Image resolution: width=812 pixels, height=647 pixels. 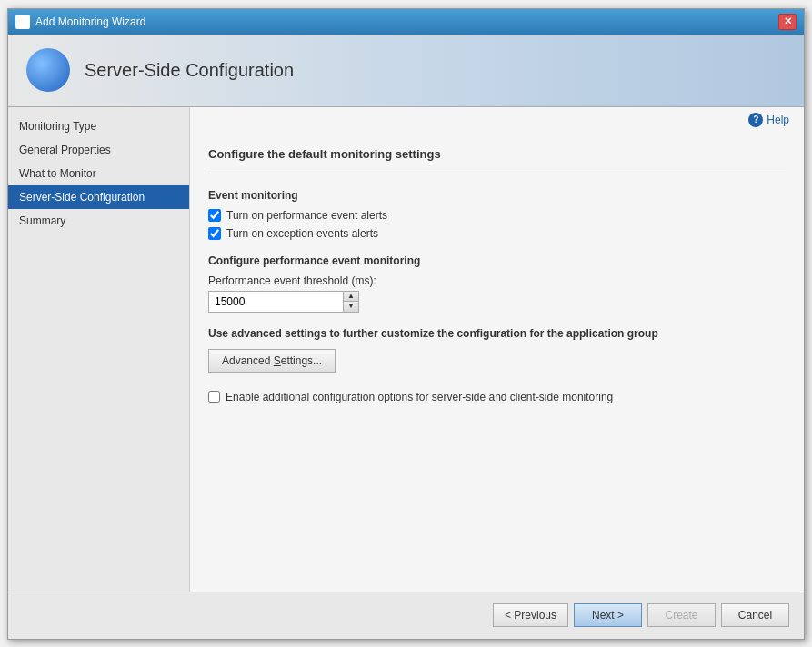 I want to click on titlebar: Add Monitoring Wizard ✕, so click(x=406, y=22).